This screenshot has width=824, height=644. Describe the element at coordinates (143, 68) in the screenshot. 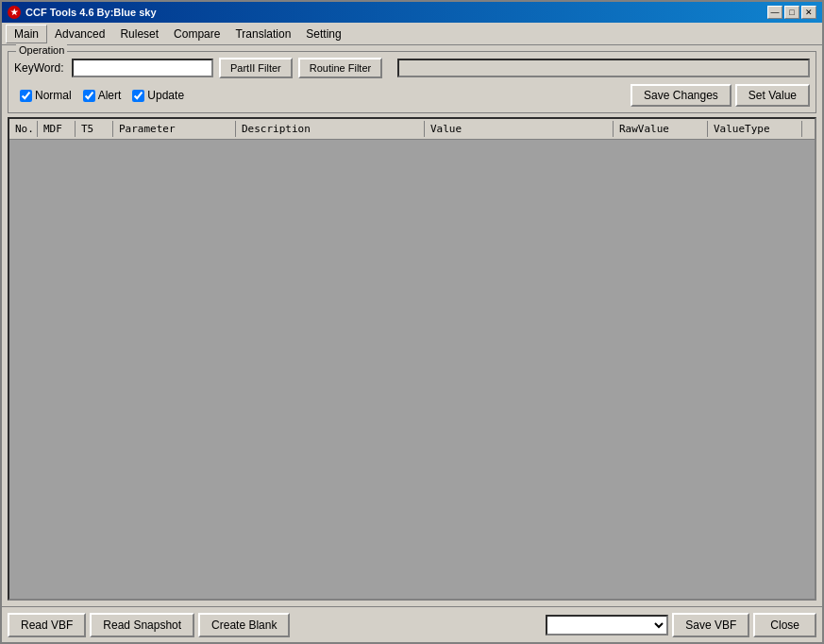

I see `keyword-input` at that location.